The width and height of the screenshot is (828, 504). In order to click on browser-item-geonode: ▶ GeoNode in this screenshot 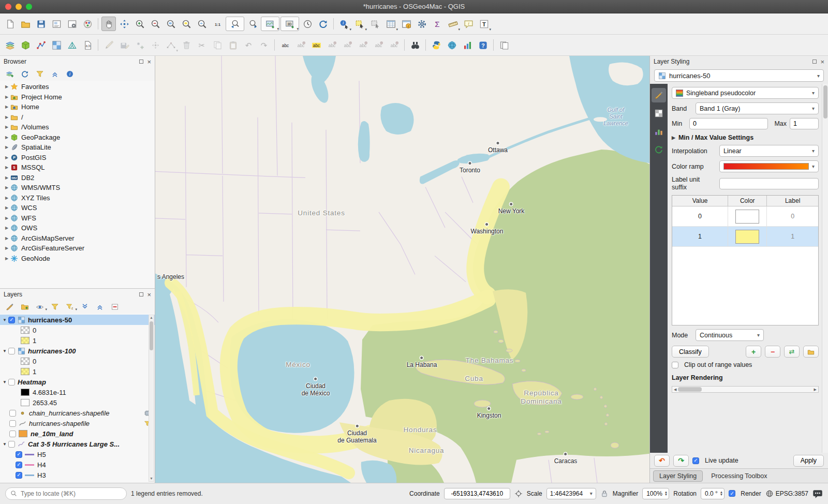, I will do `click(78, 259)`.